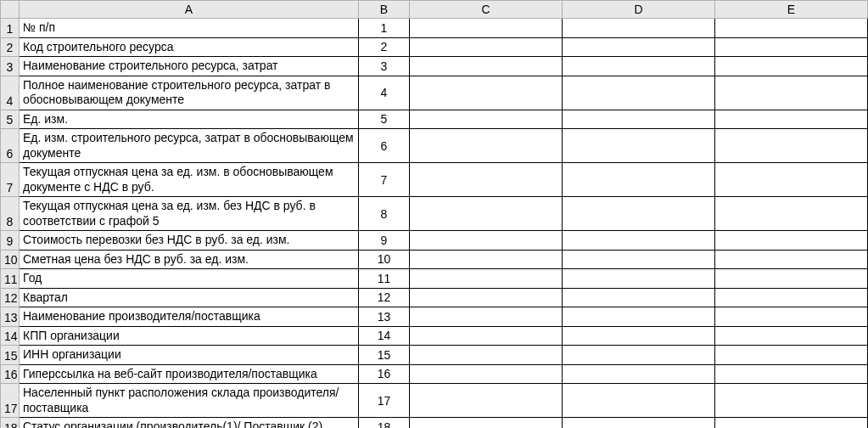 This screenshot has height=428, width=868. Describe the element at coordinates (384, 355) in the screenshot. I see `cell-b: 15` at that location.